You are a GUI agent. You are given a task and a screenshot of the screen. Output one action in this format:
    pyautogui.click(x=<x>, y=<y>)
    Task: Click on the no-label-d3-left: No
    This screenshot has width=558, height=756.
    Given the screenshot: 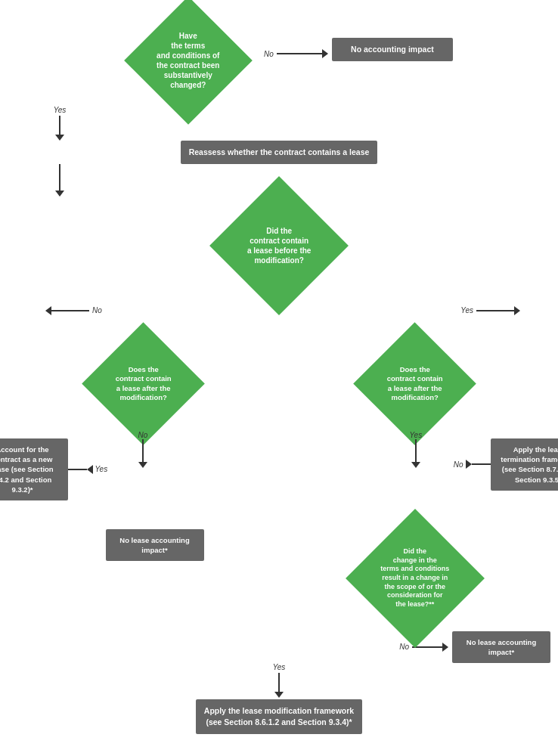 What is the action you would take?
    pyautogui.click(x=144, y=435)
    